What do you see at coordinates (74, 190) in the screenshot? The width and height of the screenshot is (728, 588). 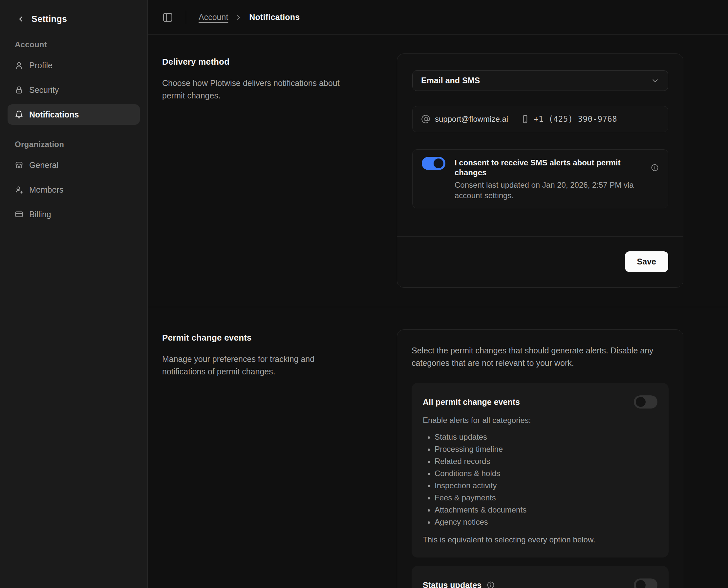 I see `organization-nav: General Members Billing` at bounding box center [74, 190].